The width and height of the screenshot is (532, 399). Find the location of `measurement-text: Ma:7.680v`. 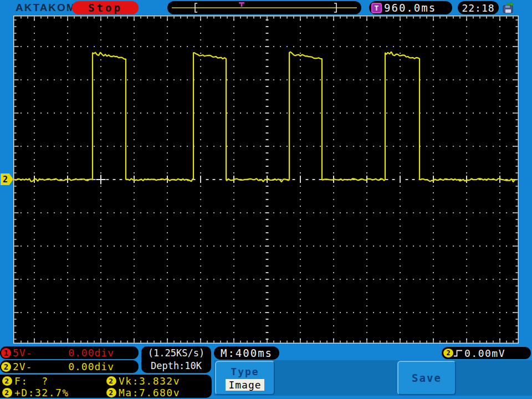

measurement-text: Ma:7.680v is located at coordinates (150, 392).